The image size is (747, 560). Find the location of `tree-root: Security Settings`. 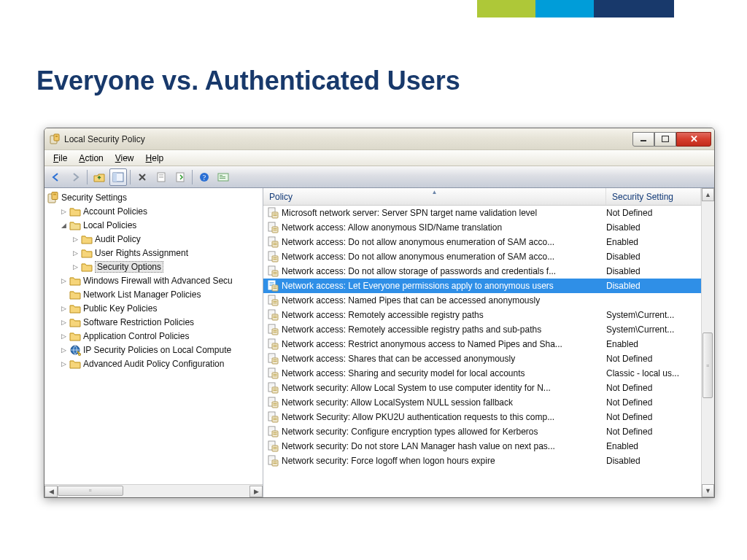

tree-root: Security Settings is located at coordinates (153, 197).